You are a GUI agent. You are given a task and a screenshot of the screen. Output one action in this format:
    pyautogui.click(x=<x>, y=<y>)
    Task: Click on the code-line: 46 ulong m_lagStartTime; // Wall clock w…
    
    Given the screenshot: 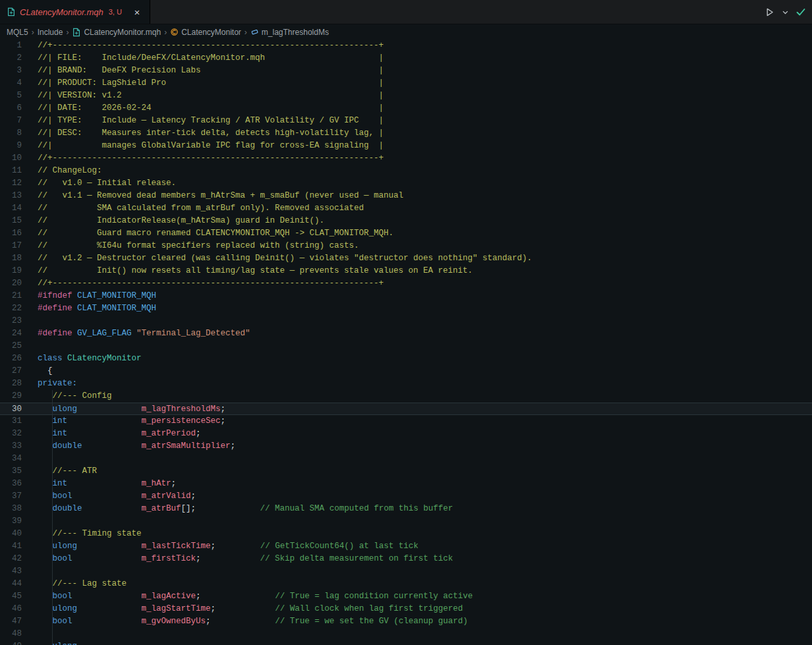 What is the action you would take?
    pyautogui.click(x=406, y=609)
    